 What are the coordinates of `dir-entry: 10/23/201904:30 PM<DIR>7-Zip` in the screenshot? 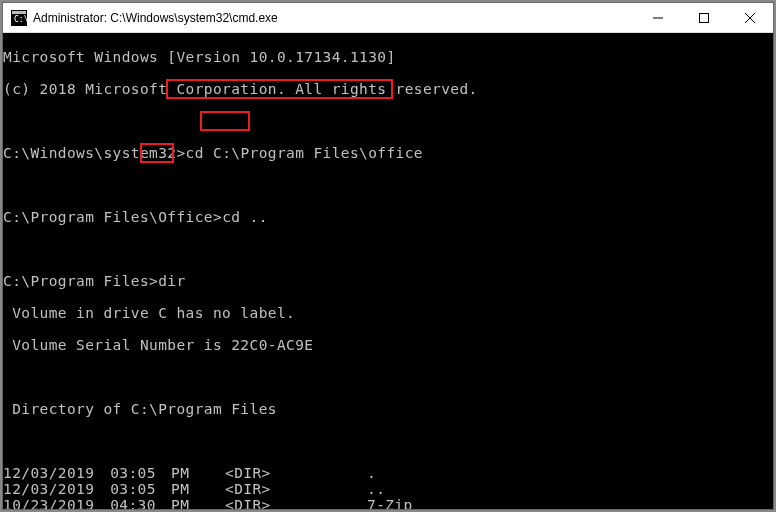 It's located at (388, 503).